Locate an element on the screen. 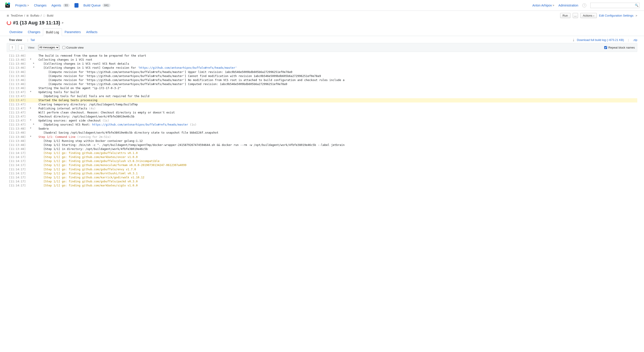  nav-build-queue: Build Queue841 is located at coordinates (97, 6).